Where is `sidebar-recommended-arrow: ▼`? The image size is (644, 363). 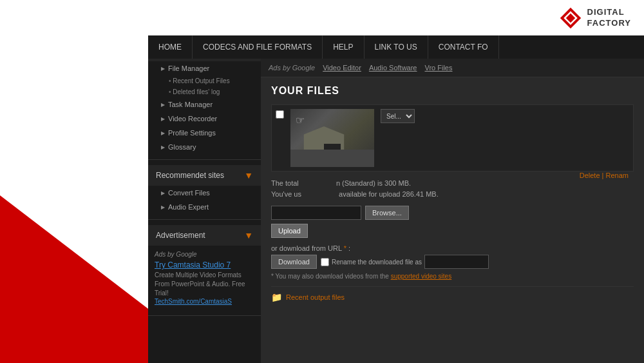
sidebar-recommended-arrow: ▼ is located at coordinates (249, 175).